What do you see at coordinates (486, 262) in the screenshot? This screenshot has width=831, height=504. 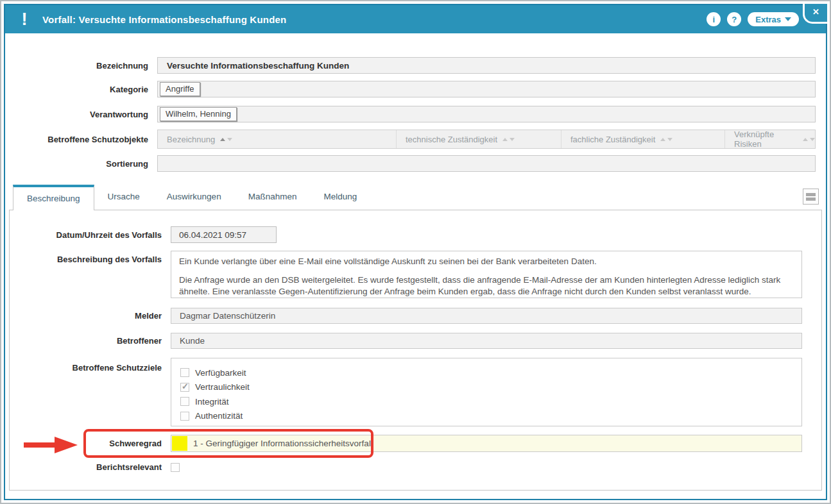 I see `beschreibung-paragraph: Ein Kunde verlangte über eine E-Mail ein…` at bounding box center [486, 262].